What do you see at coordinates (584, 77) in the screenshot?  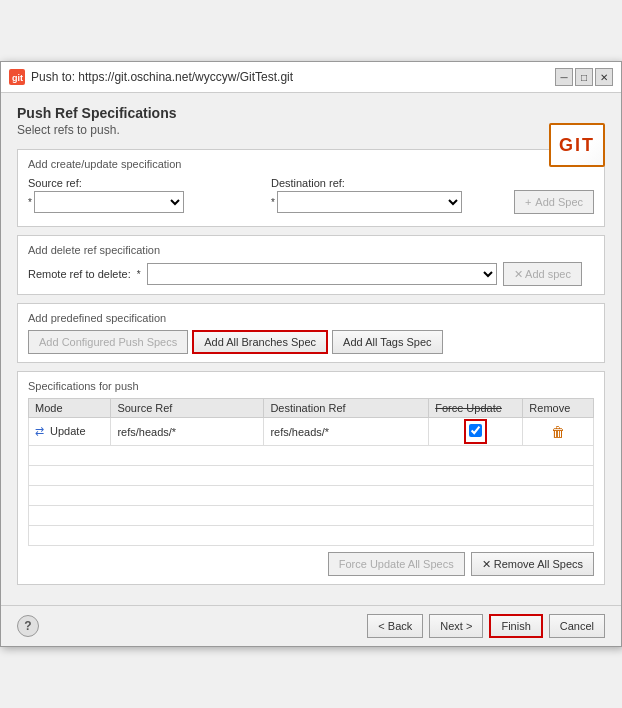 I see `maximize-button: □` at bounding box center [584, 77].